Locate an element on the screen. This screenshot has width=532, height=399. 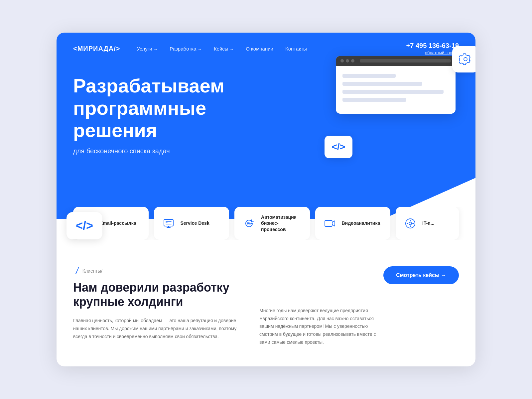
nav-cases: Кейсы is located at coordinates (224, 49).